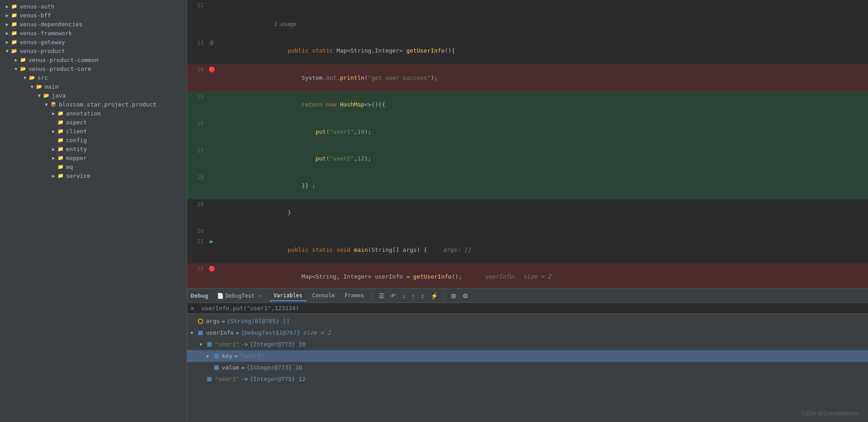 This screenshot has width=868, height=422. Describe the element at coordinates (288, 296) in the screenshot. I see `tab-variables: Variables` at that location.